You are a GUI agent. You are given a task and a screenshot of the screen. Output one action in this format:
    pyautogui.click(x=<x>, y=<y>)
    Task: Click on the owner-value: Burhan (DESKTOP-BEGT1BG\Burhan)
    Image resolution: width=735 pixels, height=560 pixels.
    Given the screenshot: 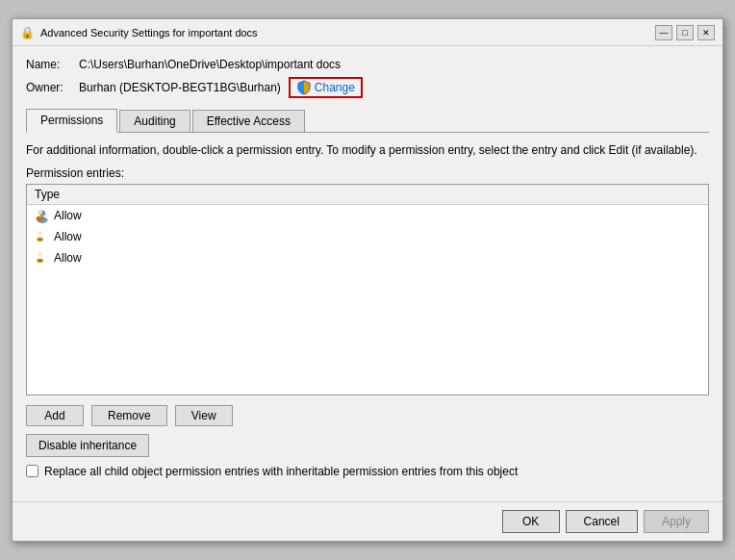 What is the action you would take?
    pyautogui.click(x=180, y=88)
    